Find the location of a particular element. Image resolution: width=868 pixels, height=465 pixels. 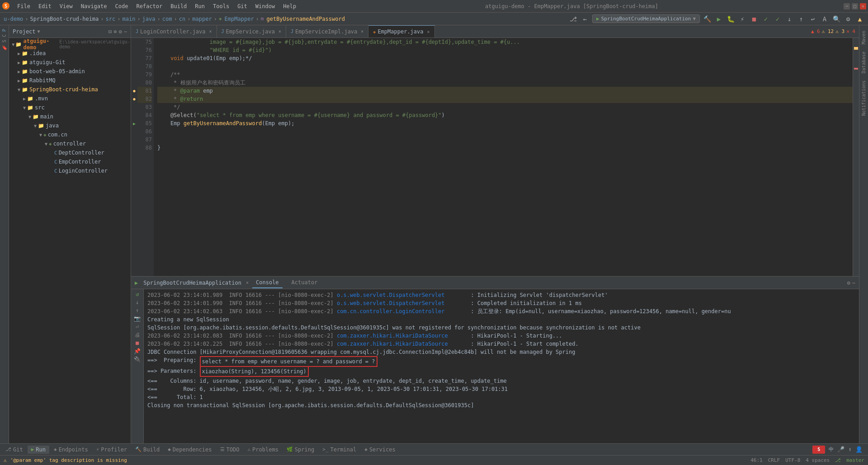

menu-code: Code is located at coordinates (122, 6).